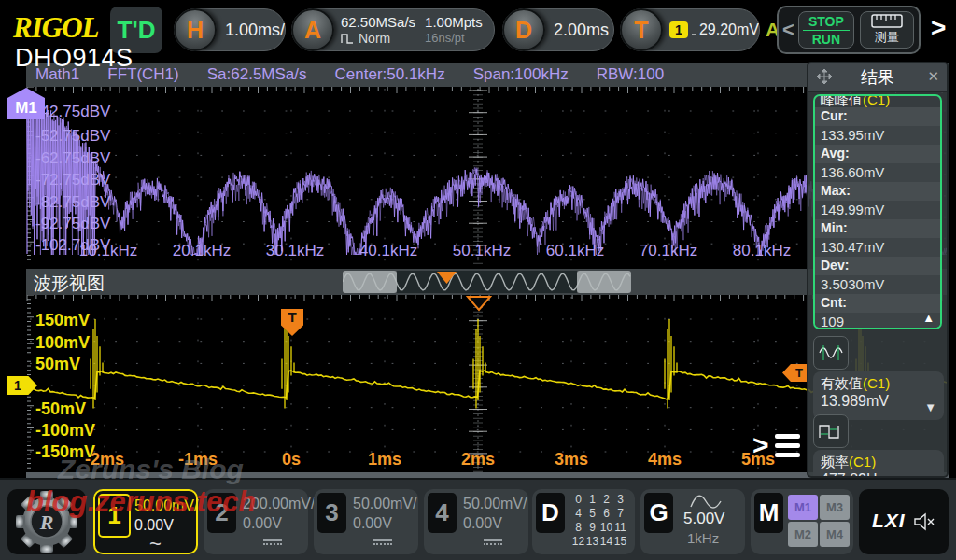 This screenshot has width=956, height=560. Describe the element at coordinates (620, 541) in the screenshot. I see `digital-channel-number: 15` at that location.